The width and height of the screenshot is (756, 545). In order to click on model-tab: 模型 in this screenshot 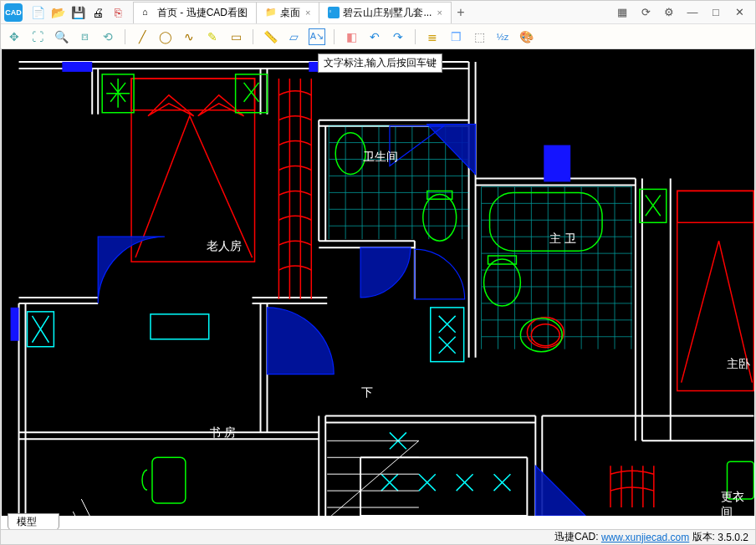, I will do `click(33, 522)`.